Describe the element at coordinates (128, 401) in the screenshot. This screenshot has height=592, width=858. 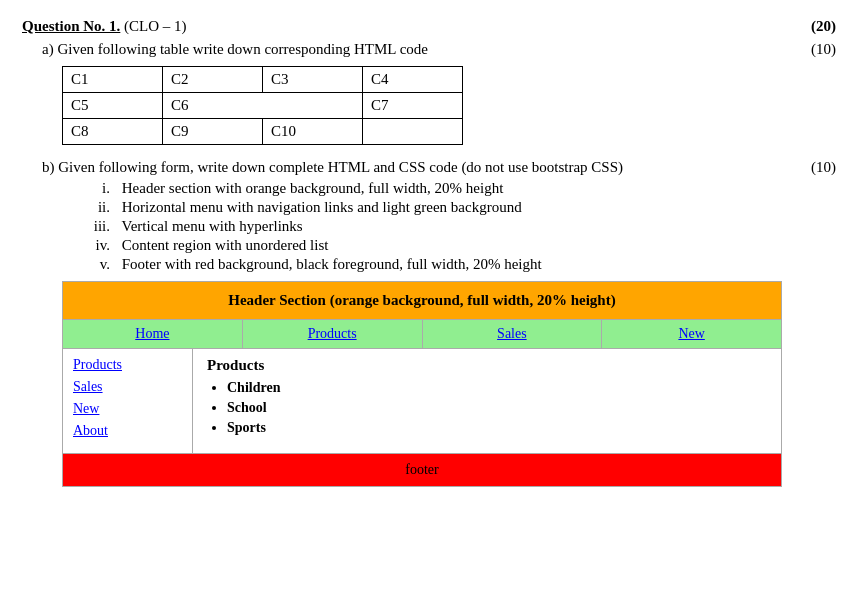
I see `demo-sidebar: Products Sales New About` at that location.